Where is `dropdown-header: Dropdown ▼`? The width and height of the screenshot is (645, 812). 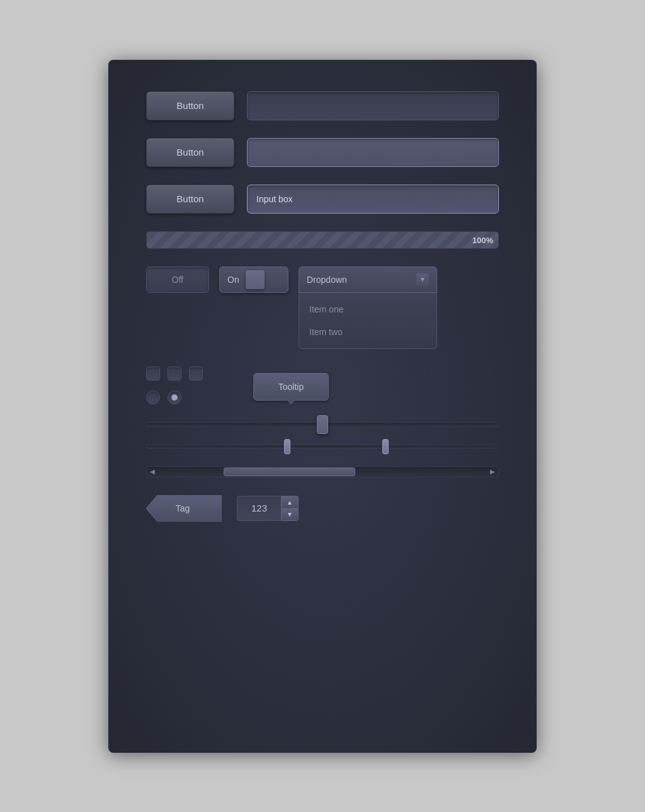 dropdown-header: Dropdown ▼ is located at coordinates (368, 280).